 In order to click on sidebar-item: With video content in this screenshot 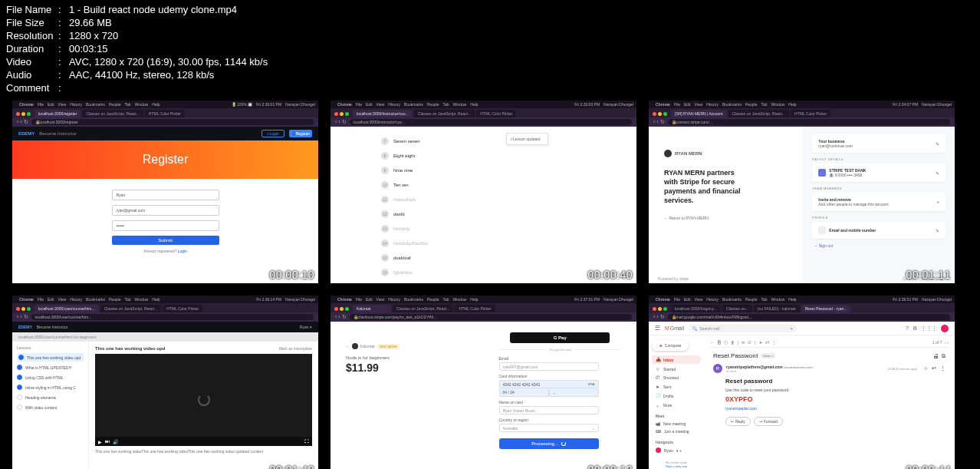, I will do `click(51, 407)`.